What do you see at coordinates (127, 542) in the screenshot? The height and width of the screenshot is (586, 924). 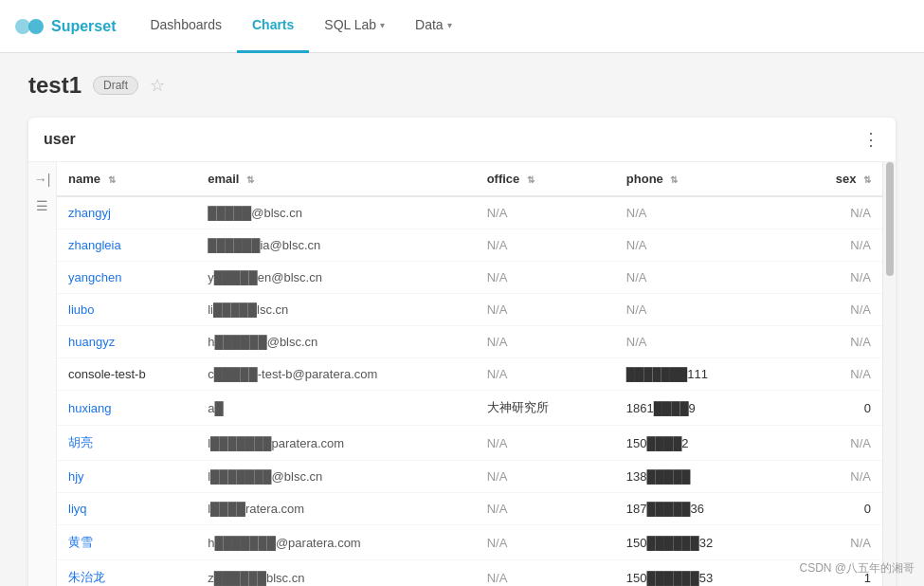 I see `cell-name: 黄雪` at bounding box center [127, 542].